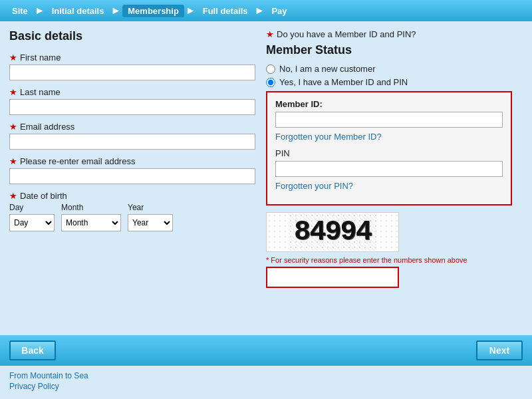 The height and width of the screenshot is (399, 532). I want to click on last-name-label-row: ★ Last name, so click(132, 92).